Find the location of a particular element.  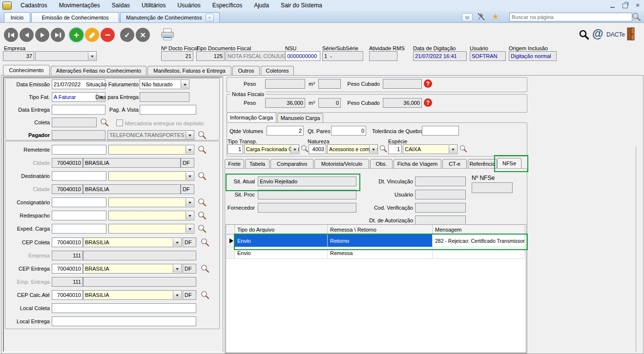

print-icon is located at coordinates (167, 35).